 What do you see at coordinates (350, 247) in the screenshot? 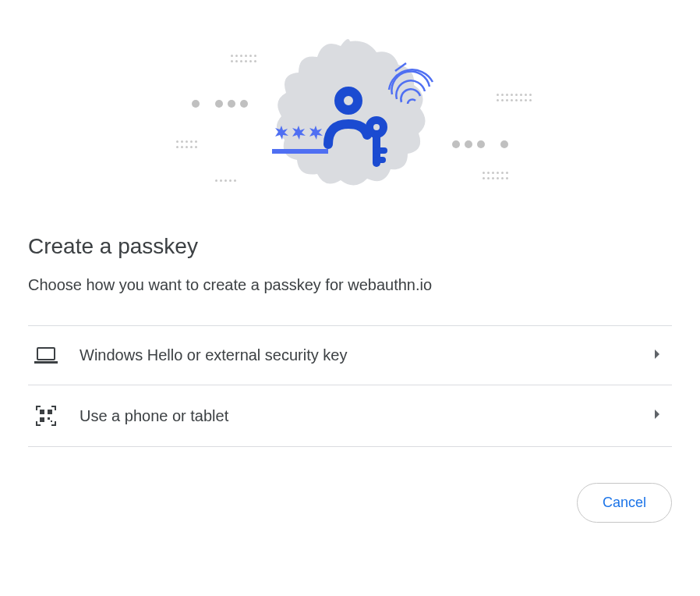
I see `dialog-title: Create a passkey` at bounding box center [350, 247].